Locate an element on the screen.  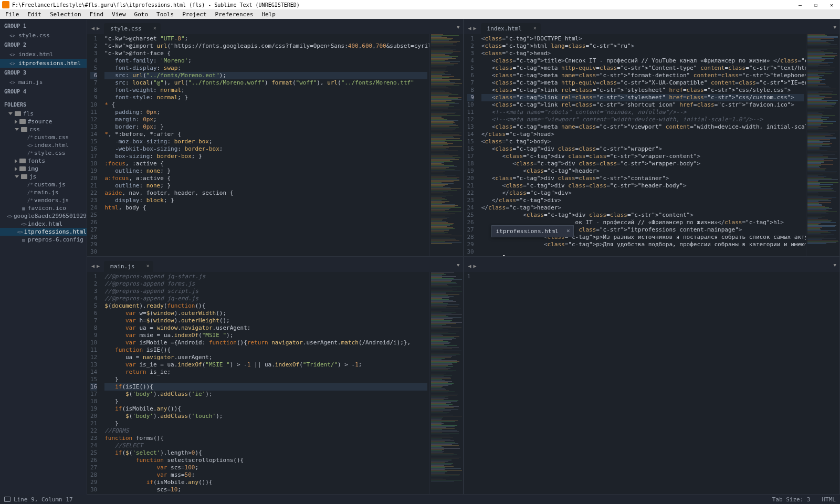
folder-source: #source is located at coordinates (43, 122).